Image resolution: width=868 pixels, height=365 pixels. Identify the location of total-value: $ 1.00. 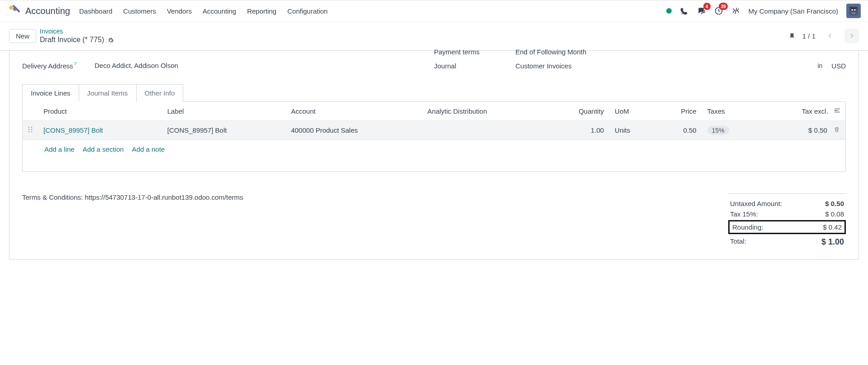
(833, 242).